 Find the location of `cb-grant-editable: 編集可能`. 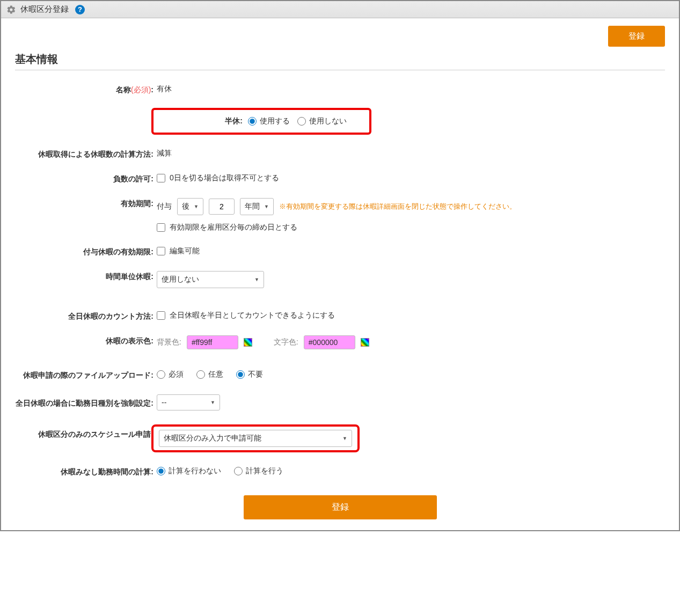

cb-grant-editable: 編集可能 is located at coordinates (178, 251).